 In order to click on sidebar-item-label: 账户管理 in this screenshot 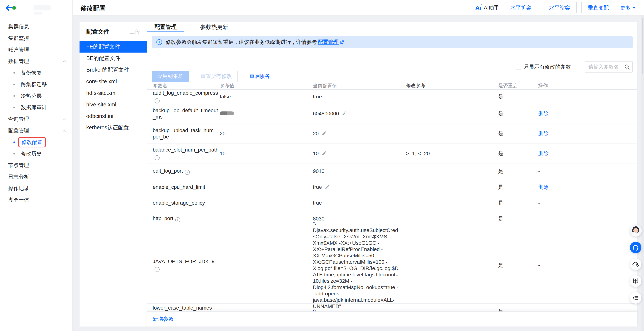, I will do `click(18, 50)`.